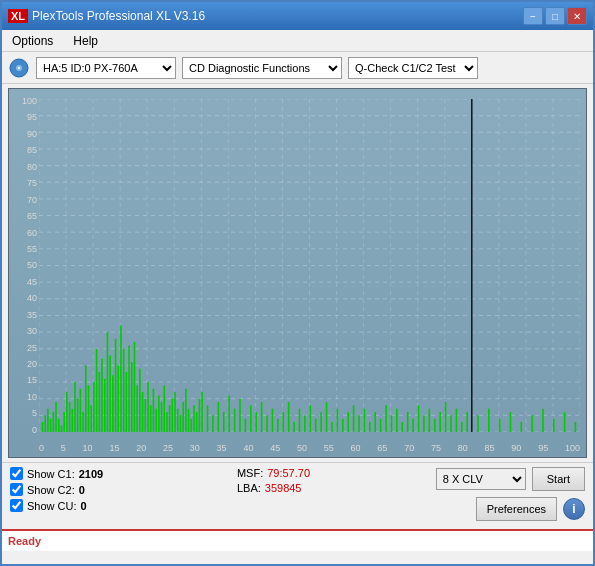 This screenshot has height=566, width=595. I want to click on show-c2-checkbox, so click(16, 490).